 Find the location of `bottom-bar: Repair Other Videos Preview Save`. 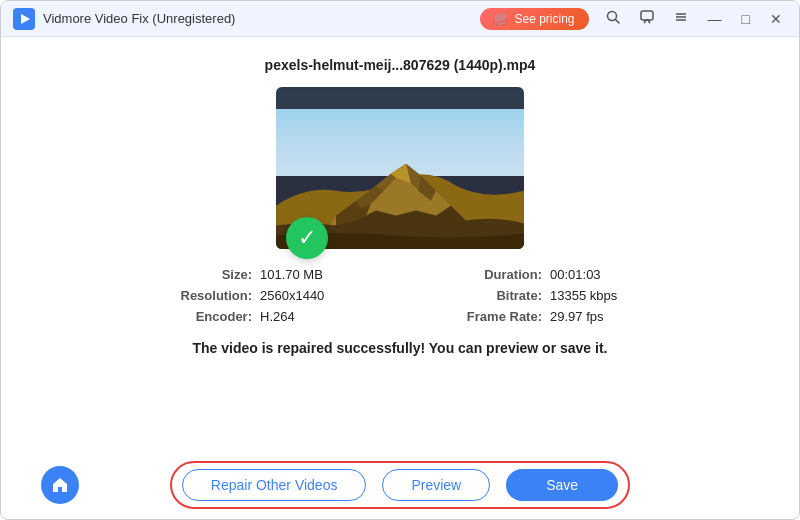

bottom-bar: Repair Other Videos Preview Save is located at coordinates (400, 485).